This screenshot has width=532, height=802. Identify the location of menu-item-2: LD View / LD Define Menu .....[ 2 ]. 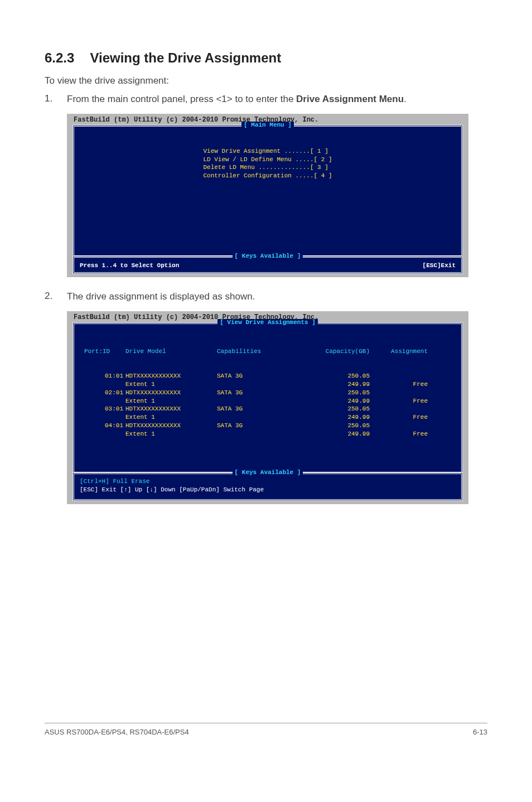
(268, 160).